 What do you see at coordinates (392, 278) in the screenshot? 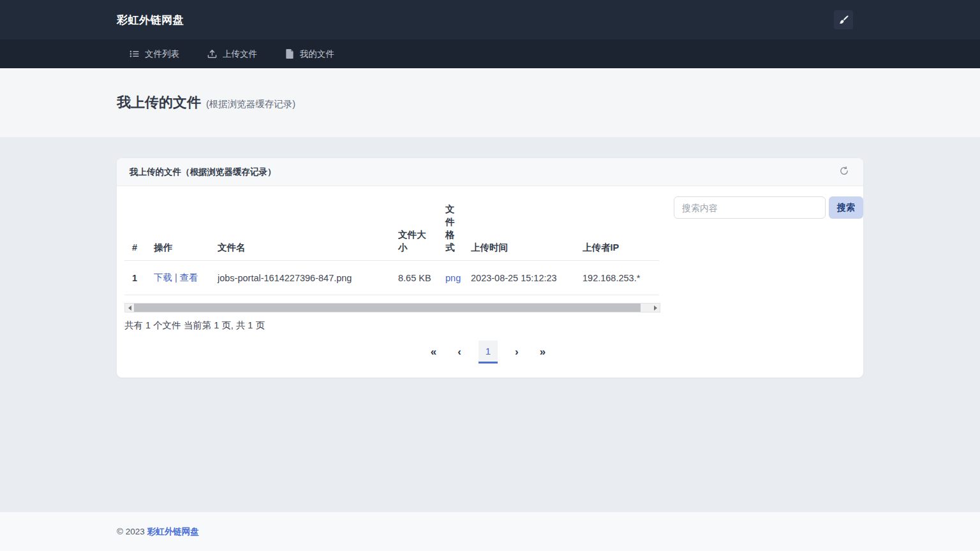
I see `table-row: 1 下载|查看 jobs-portal-1614227396-847.png 8…` at bounding box center [392, 278].